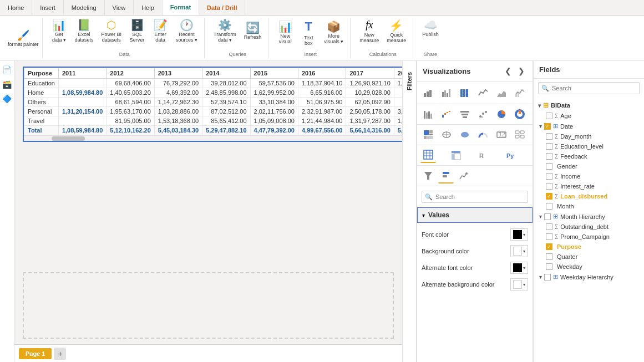  Describe the element at coordinates (549, 116) in the screenshot. I see `field-age-checkbox` at that location.